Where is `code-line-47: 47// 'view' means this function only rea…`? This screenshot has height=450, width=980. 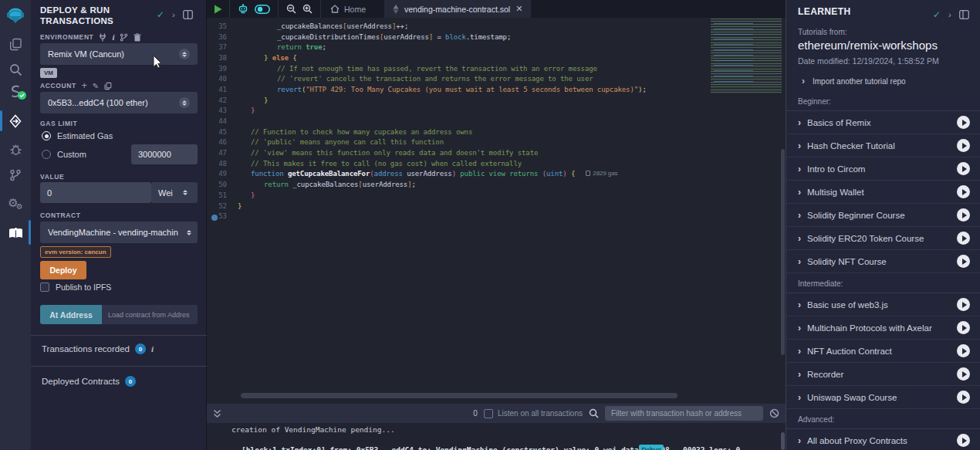 code-line-47: 47// 'view' means this function only rea… is located at coordinates (496, 153).